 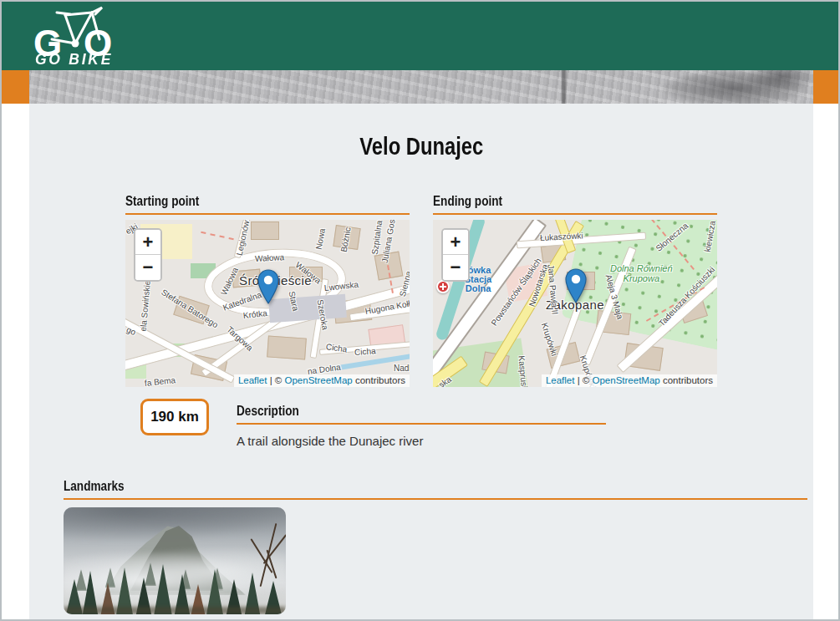 I want to click on landmarks-heading-text: Landmarks, so click(x=94, y=486).